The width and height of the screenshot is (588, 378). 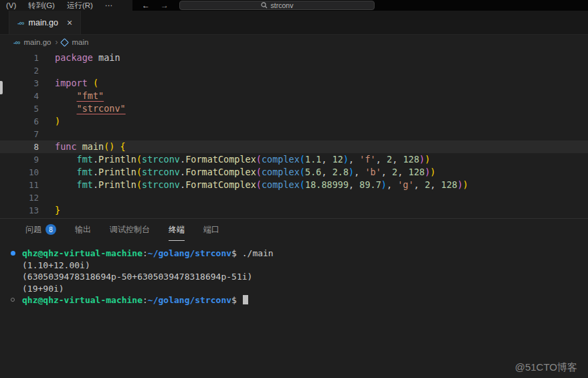 I want to click on line-number: 3, so click(x=19, y=83).